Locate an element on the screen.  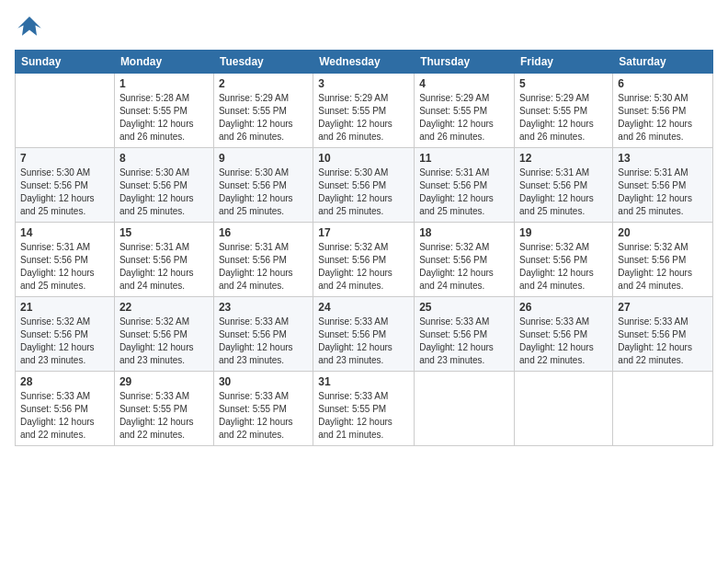
day-number: 21 is located at coordinates (64, 307).